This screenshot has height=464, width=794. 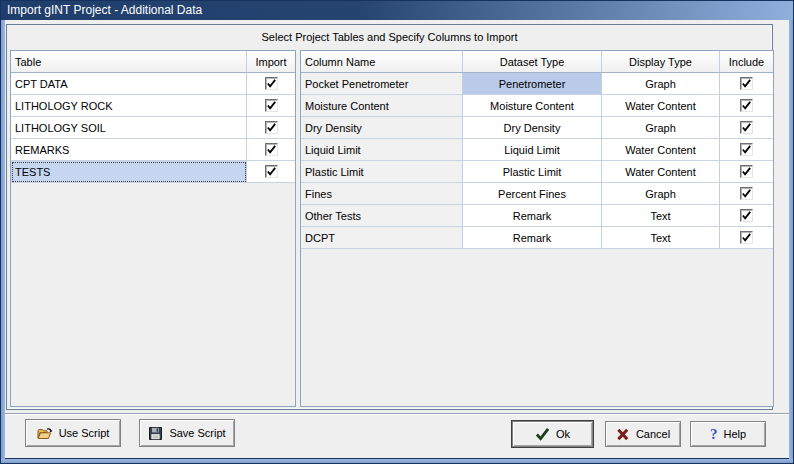 What do you see at coordinates (542, 434) in the screenshot?
I see `checkmark-icon` at bounding box center [542, 434].